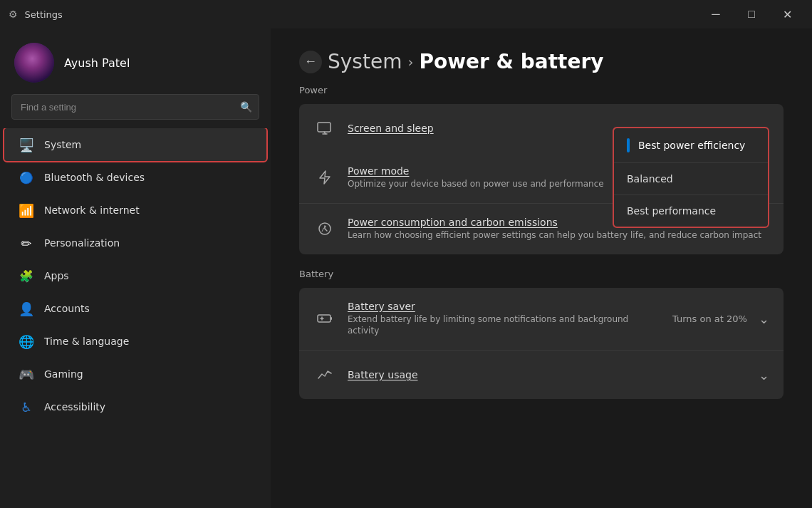 This screenshot has width=812, height=508. Describe the element at coordinates (325, 375) in the screenshot. I see `battery-usage-icon` at that location.